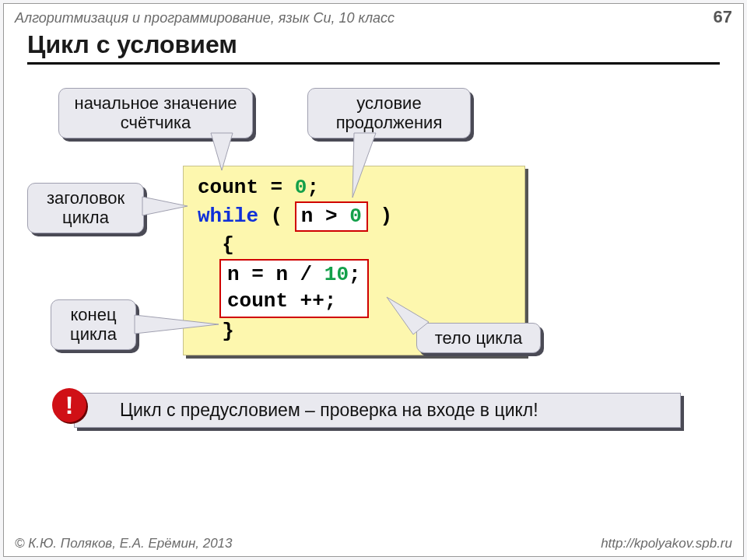  What do you see at coordinates (336, 275) in the screenshot?
I see `code-num: 10` at bounding box center [336, 275].